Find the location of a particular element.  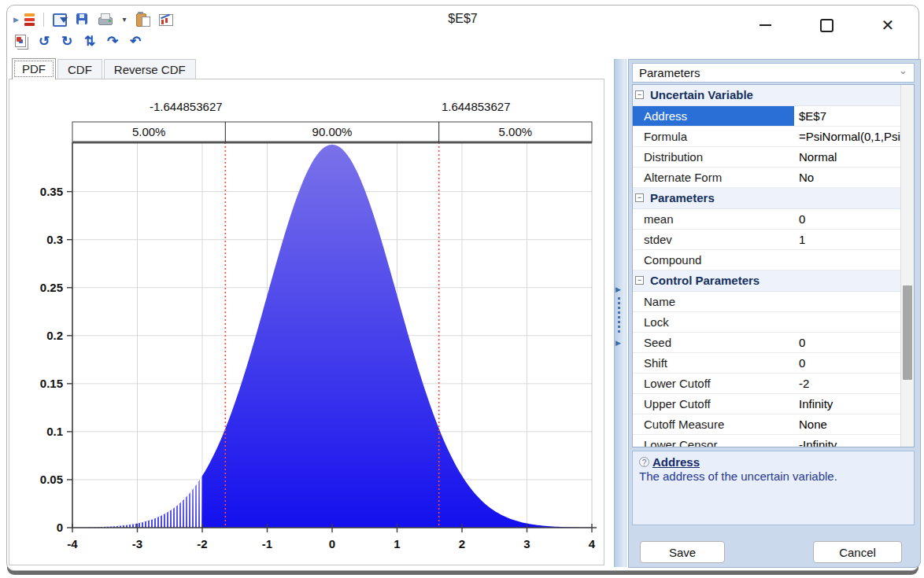

splitter-grip is located at coordinates (619, 315).